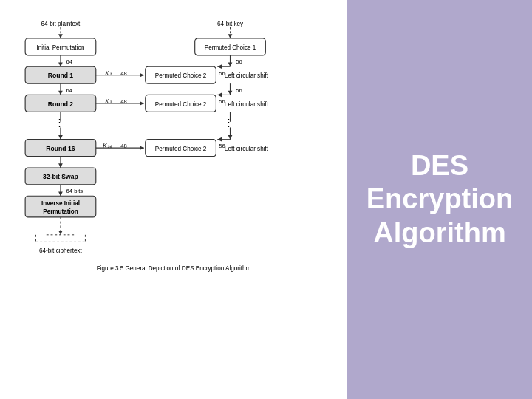 The width and height of the screenshot is (532, 399). What do you see at coordinates (439, 233) in the screenshot?
I see `title-line3: Algorithm` at bounding box center [439, 233].